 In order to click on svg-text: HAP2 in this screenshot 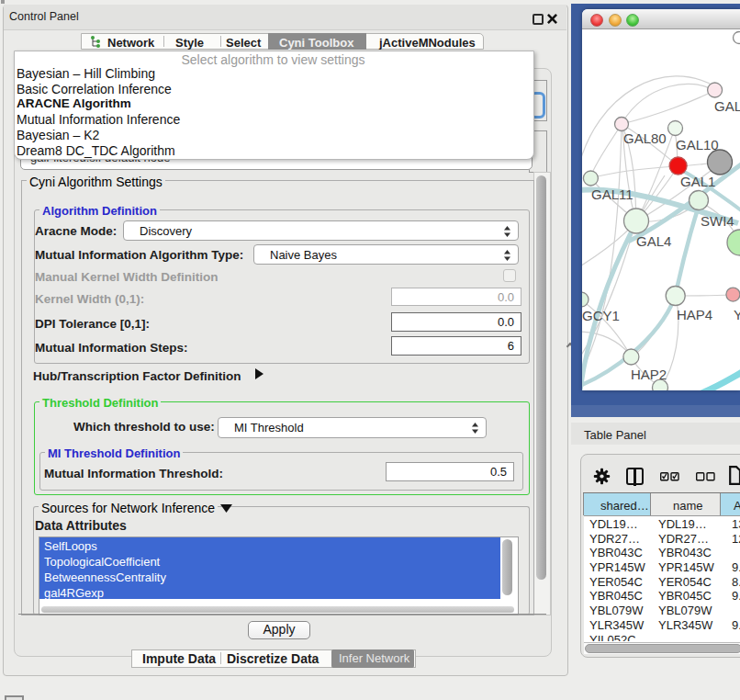, I will do `click(648, 375)`.